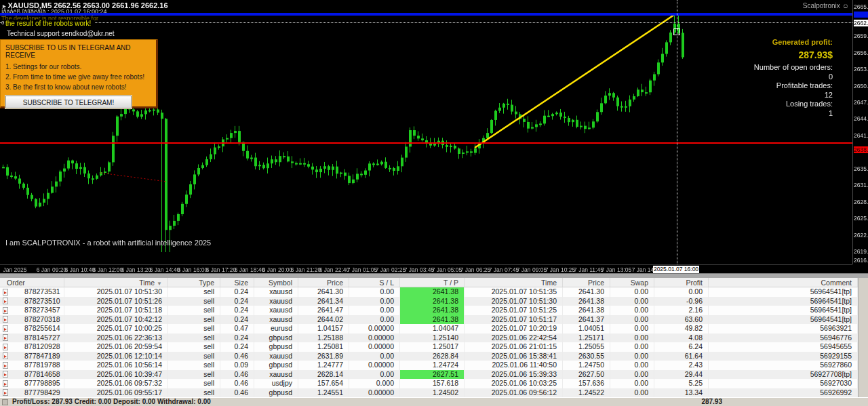 This screenshot has height=406, width=868. I want to click on column-header-price: Price, so click(324, 282).